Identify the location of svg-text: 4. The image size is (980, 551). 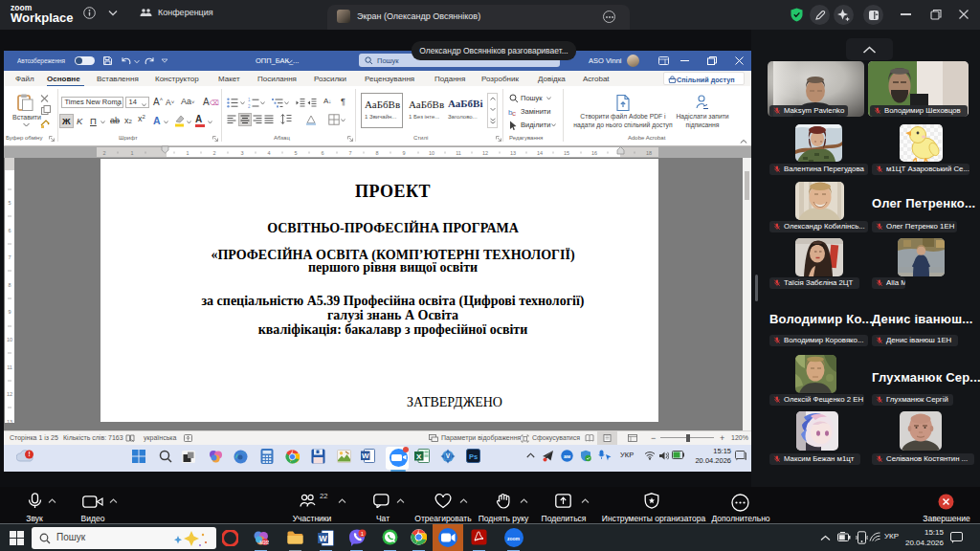
(268, 152).